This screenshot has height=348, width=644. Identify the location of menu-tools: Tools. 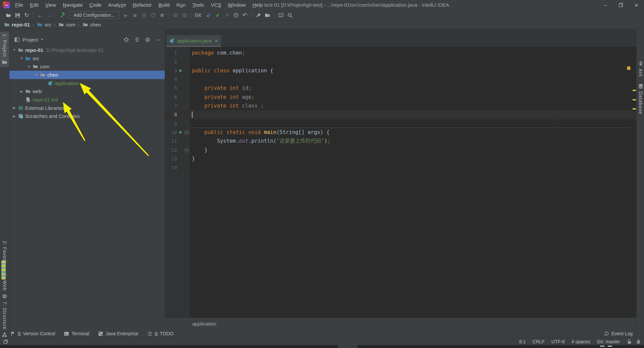
(198, 5).